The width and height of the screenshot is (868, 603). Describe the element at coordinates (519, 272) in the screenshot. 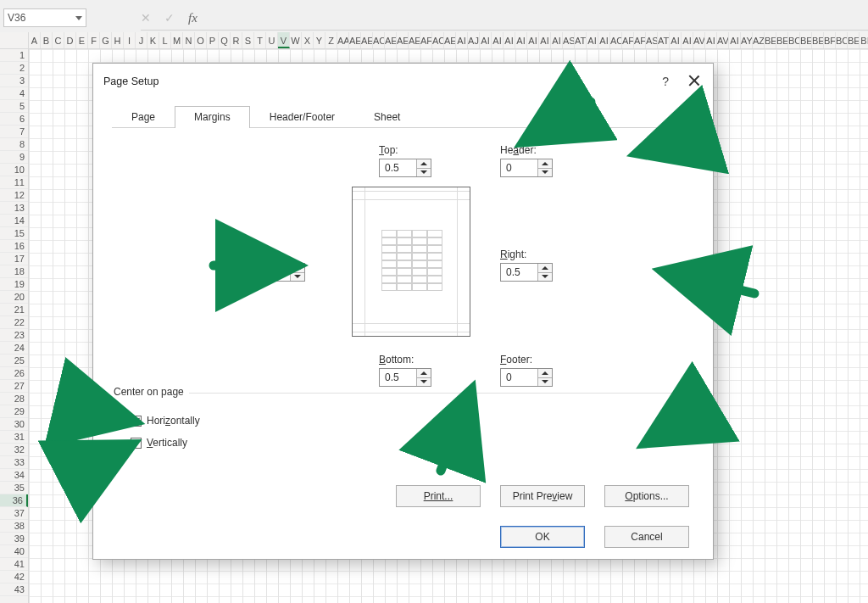

I see `right-margin-value: 0.5` at that location.